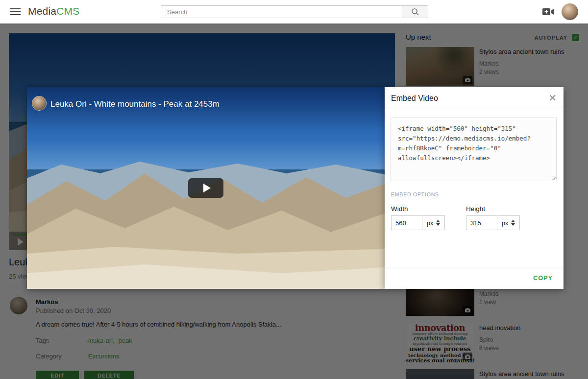  I want to click on dialog-title: Embed Video, so click(415, 98).